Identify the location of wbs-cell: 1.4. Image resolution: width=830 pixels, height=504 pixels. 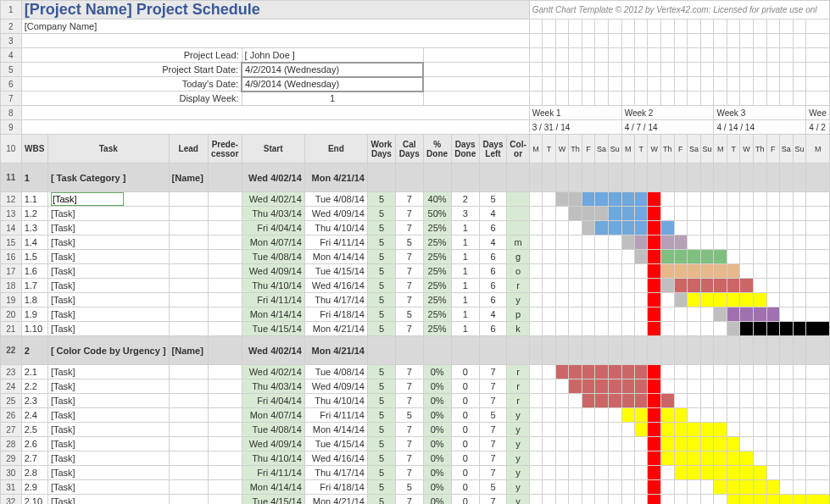
(34, 242).